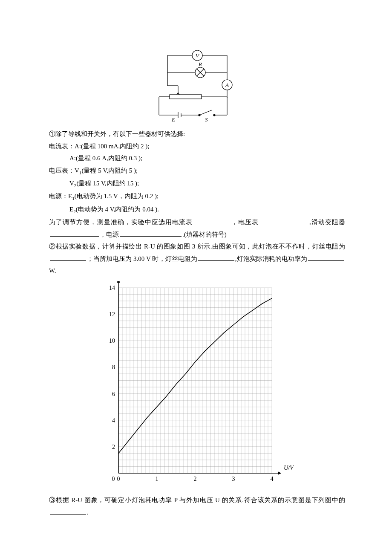 This screenshot has width=392, height=555. What do you see at coordinates (112, 341) in the screenshot?
I see `svg-text: 10` at bounding box center [112, 341].